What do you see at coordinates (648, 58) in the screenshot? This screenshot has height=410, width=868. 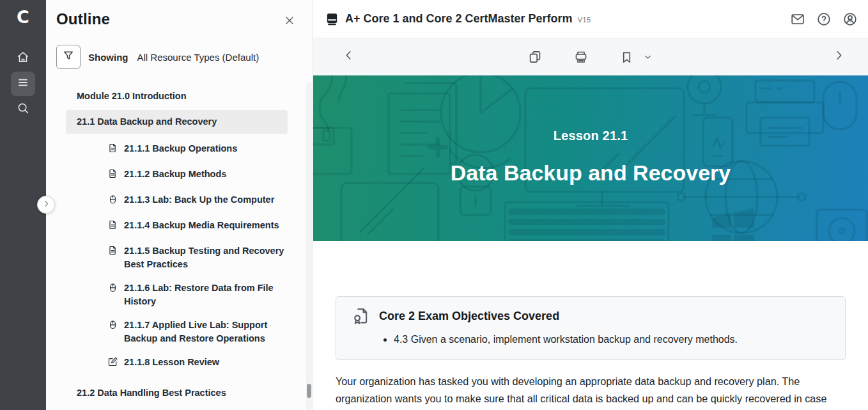 I see `chevron-down-icon` at bounding box center [648, 58].